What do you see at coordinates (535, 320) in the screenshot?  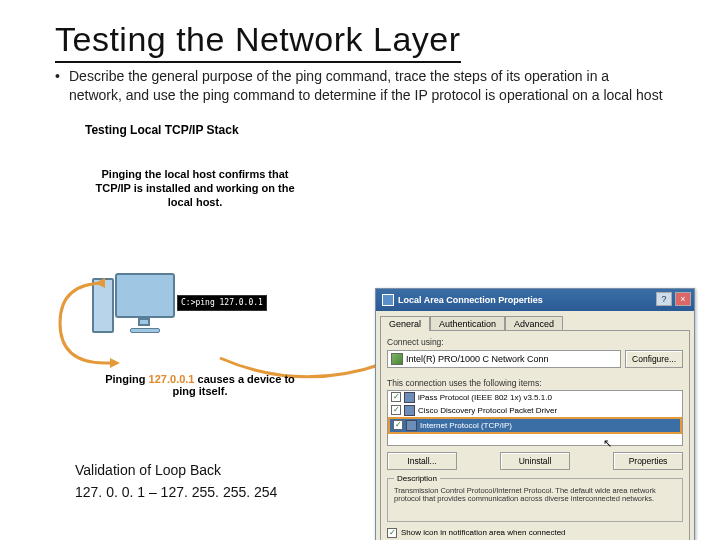 I see `tab-strip: General Authentication Advanced` at bounding box center [535, 320].